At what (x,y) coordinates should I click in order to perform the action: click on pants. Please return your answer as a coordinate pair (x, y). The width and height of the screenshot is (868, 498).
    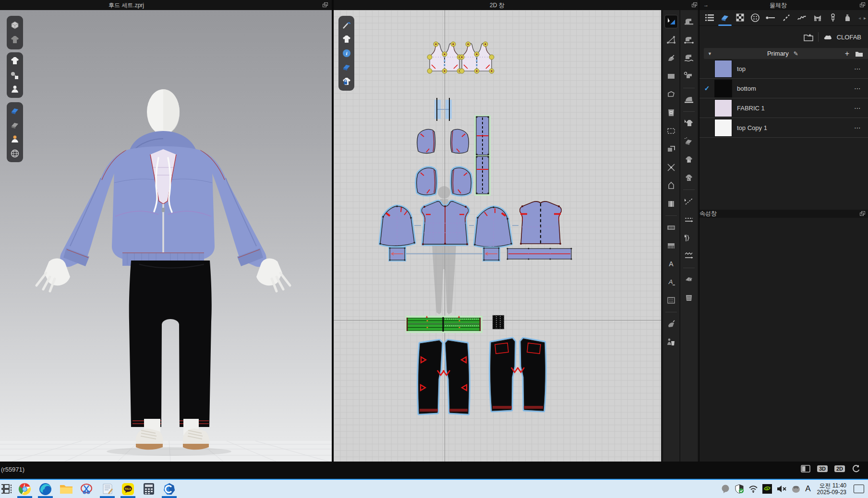
    Looking at the image, I should click on (170, 344).